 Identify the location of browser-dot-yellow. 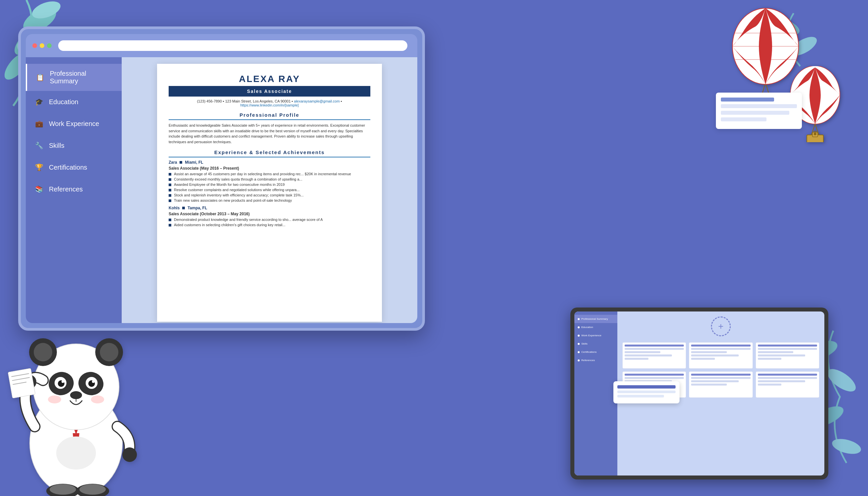
(42, 46).